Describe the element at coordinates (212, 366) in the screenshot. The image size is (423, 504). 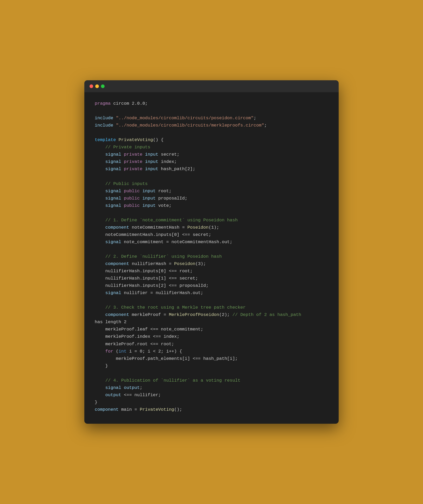
I see `line-close-for: }` at that location.